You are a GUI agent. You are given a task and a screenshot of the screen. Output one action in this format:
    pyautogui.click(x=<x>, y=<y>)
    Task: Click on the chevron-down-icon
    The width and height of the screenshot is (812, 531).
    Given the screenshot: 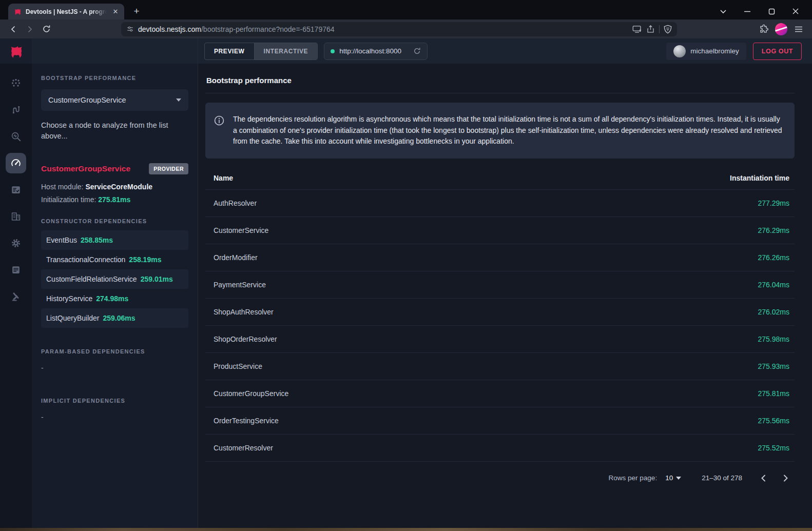 What is the action you would take?
    pyautogui.click(x=179, y=100)
    